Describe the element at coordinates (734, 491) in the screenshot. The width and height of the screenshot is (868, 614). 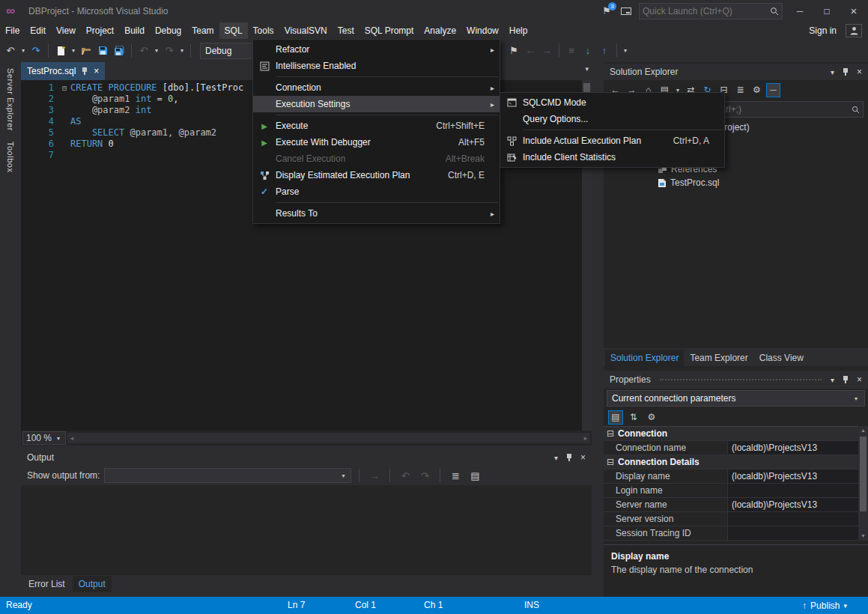
I see `property-row: Login name` at that location.